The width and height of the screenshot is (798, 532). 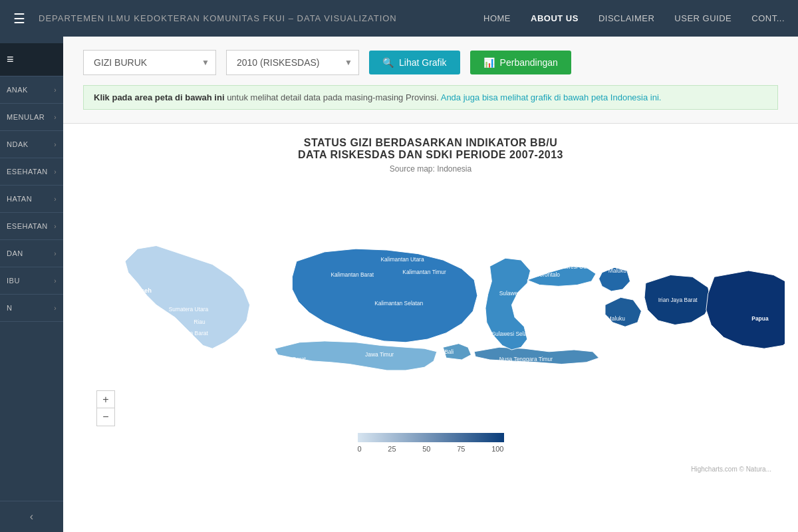 I want to click on info-link: Anda juga bisa melihat grafik di bawah p…, so click(x=551, y=97).